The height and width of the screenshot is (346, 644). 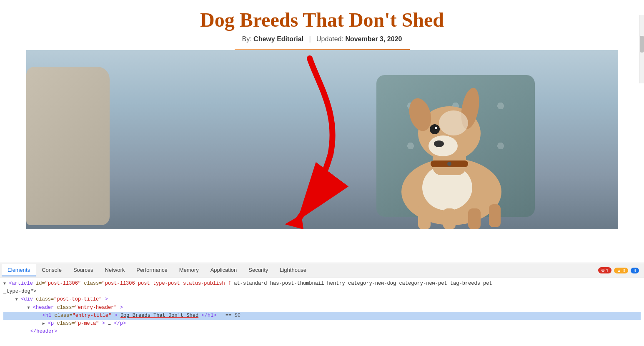 I want to click on page-title: Dog Breeds That Don't Shed, so click(x=322, y=20).